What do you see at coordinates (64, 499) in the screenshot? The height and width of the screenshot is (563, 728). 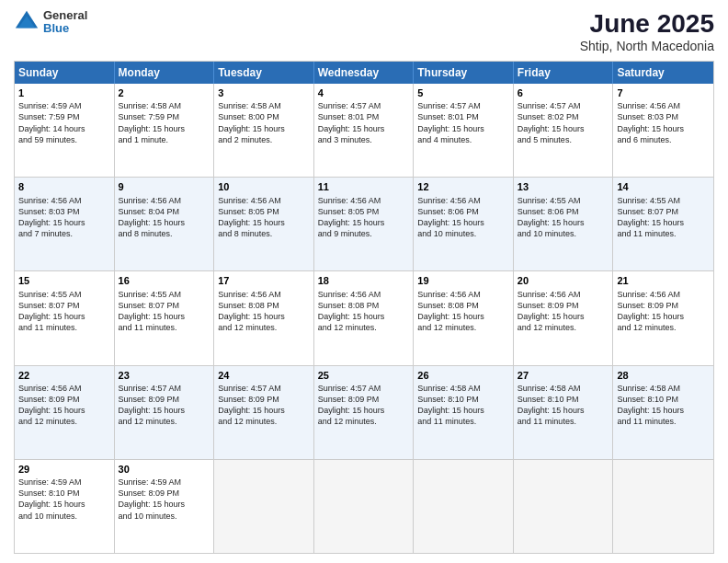 I see `cell-info: Sunrise: 4:59 AM Sunset: 8:10 PM Dayligh…` at bounding box center [64, 499].